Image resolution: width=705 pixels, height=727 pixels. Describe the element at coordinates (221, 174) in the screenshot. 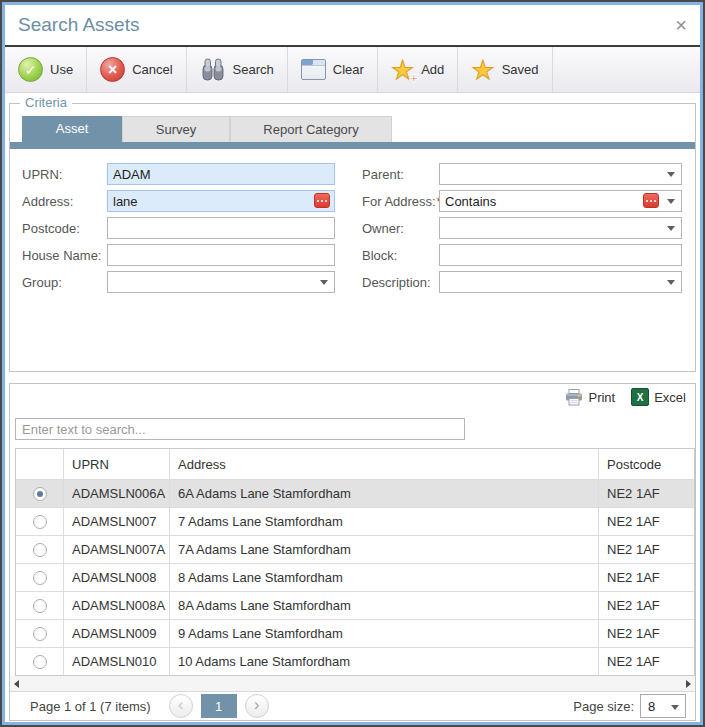

I see `field-uprn-input: ADAM` at that location.